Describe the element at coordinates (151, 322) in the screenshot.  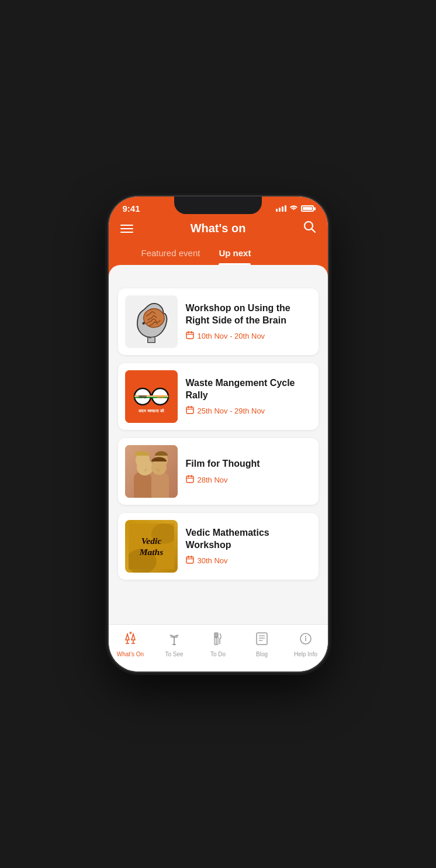
I see `brain-image` at that location.